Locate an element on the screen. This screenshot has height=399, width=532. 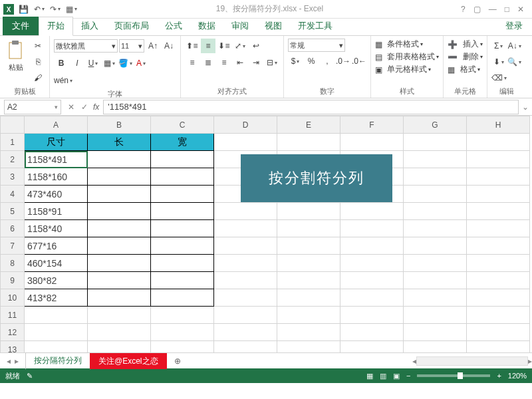
cell-A8: 460*154 is located at coordinates (56, 263).